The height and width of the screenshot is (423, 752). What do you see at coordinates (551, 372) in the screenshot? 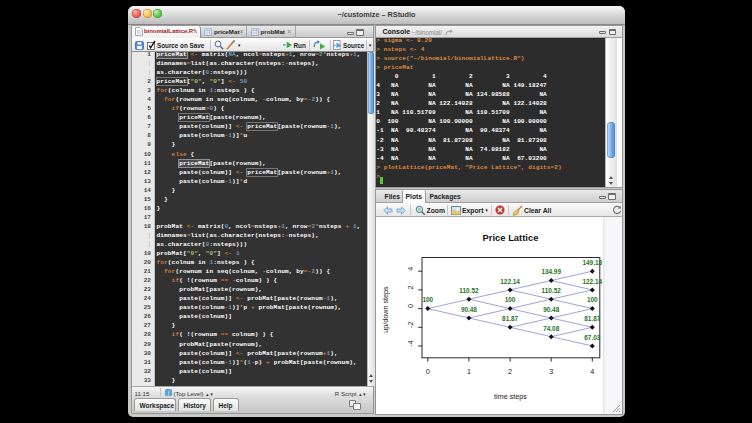
I see `svg-text: 3` at bounding box center [551, 372].